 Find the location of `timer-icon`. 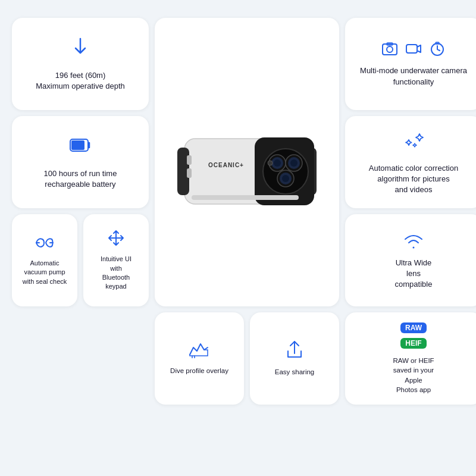

timer-icon is located at coordinates (437, 51).